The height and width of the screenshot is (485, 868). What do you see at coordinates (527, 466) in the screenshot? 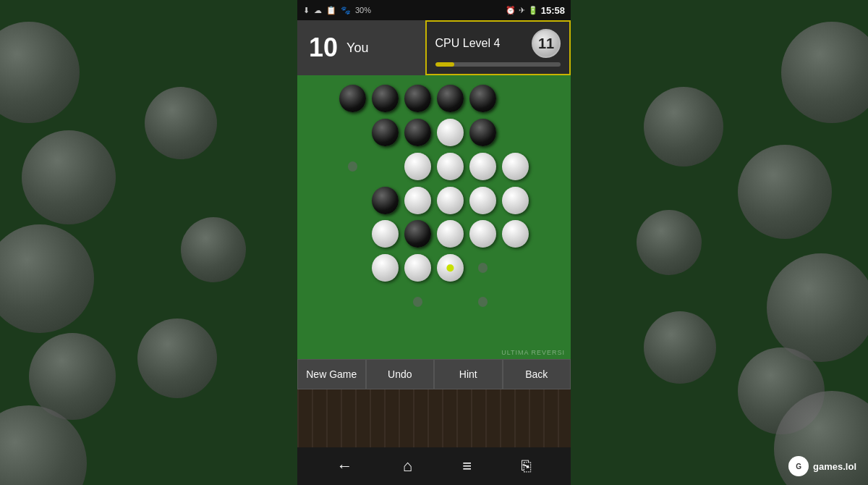
I see `share-nav-icon: ⎘` at bounding box center [527, 466].